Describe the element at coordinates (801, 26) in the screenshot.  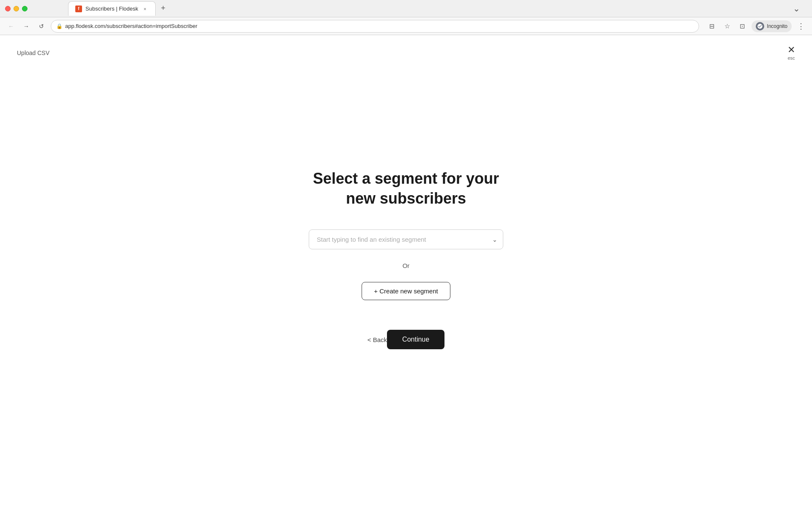
I see `more-options-btn: ⋮` at that location.